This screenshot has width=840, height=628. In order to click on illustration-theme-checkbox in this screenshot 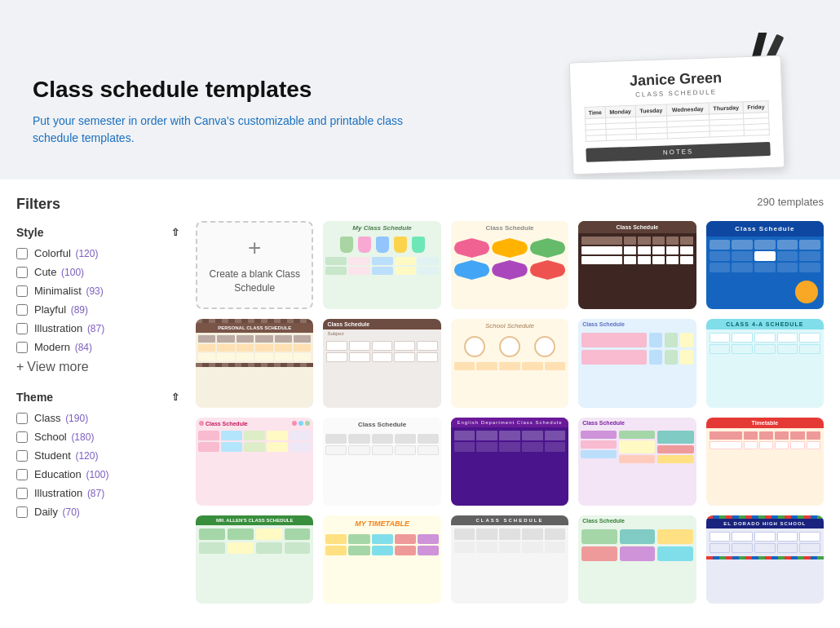, I will do `click(22, 493)`.